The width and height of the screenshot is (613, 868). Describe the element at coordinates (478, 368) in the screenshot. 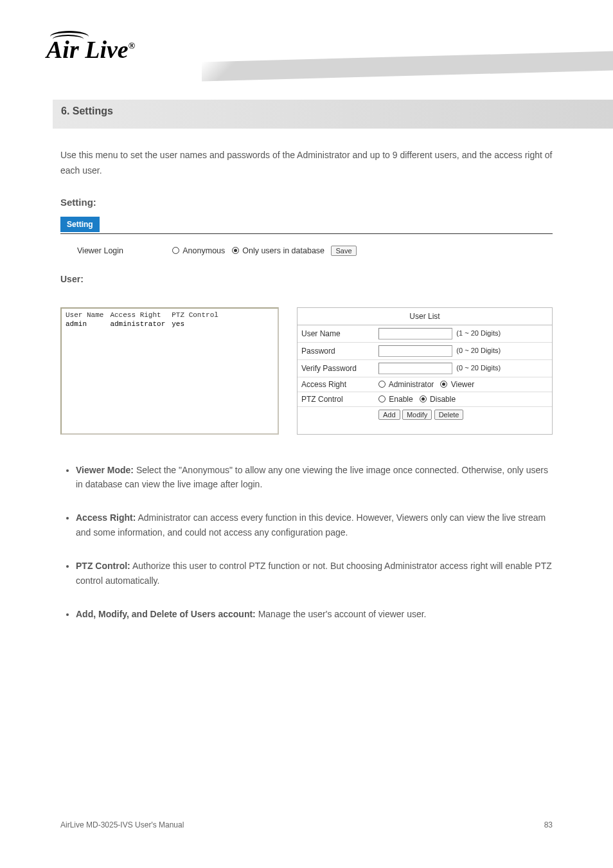

I see `verify-password-hint: (0 ~ 20 Digits)` at that location.